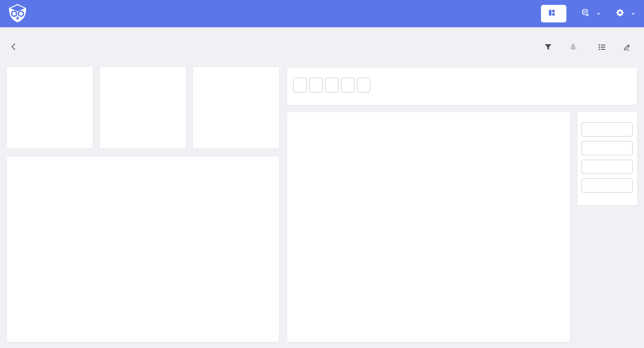 This screenshot has height=348, width=644. I want to click on dashboard-grid-icon, so click(552, 14).